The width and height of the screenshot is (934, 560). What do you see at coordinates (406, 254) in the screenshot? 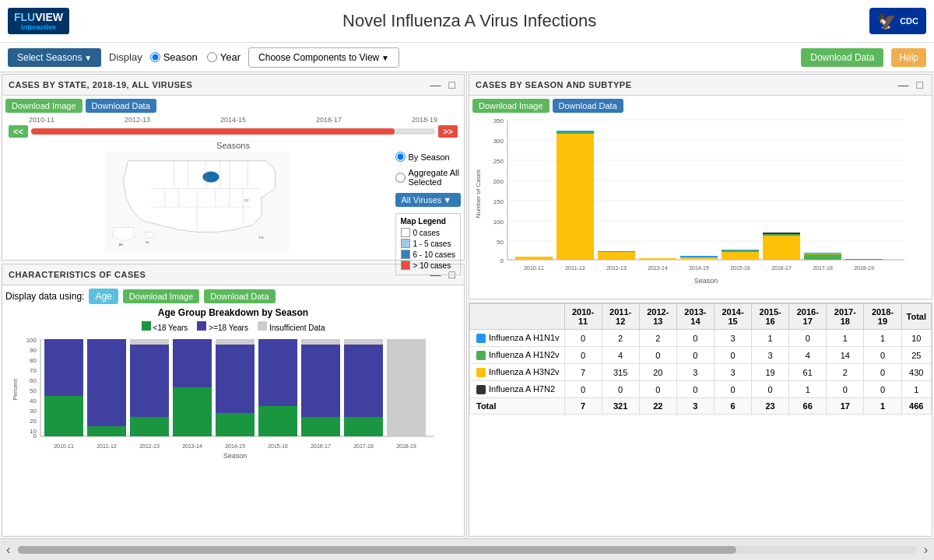
I see `legend-6-10-color` at bounding box center [406, 254].